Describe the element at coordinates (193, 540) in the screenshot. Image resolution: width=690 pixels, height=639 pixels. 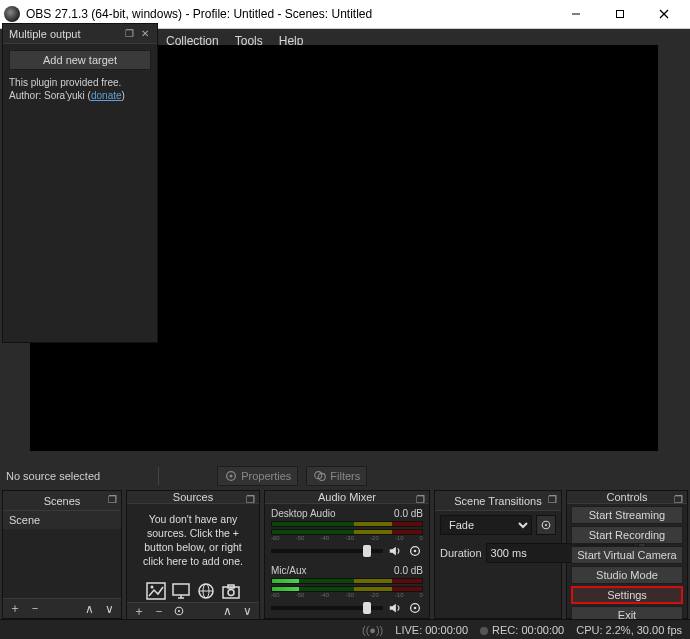
I see `sources-empty-message: You don't have any sources. Click the + …` at that location.